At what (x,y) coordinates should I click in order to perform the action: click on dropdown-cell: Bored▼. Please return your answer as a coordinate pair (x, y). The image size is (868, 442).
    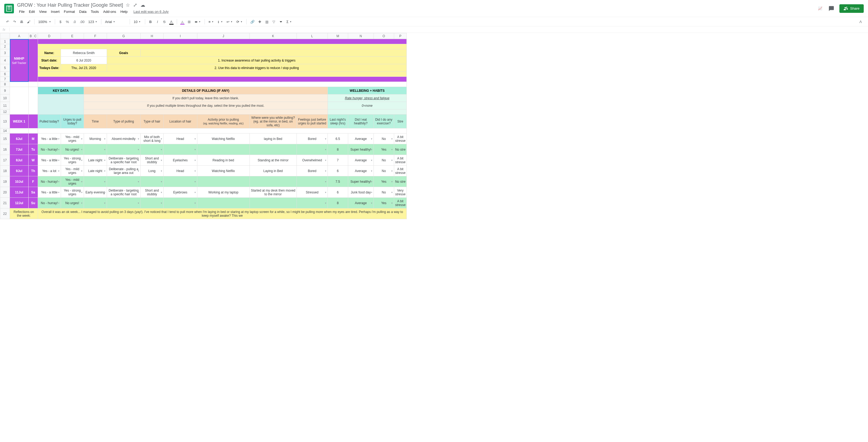
    Looking at the image, I should click on (312, 171).